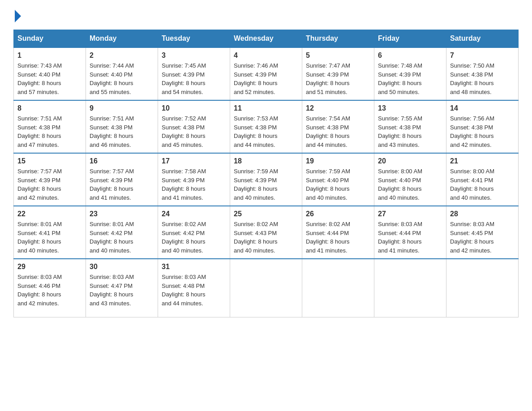  I want to click on day-info: Sunrise: 8:00 AM Sunset: 4:41 PM Dayligh…, so click(482, 184).